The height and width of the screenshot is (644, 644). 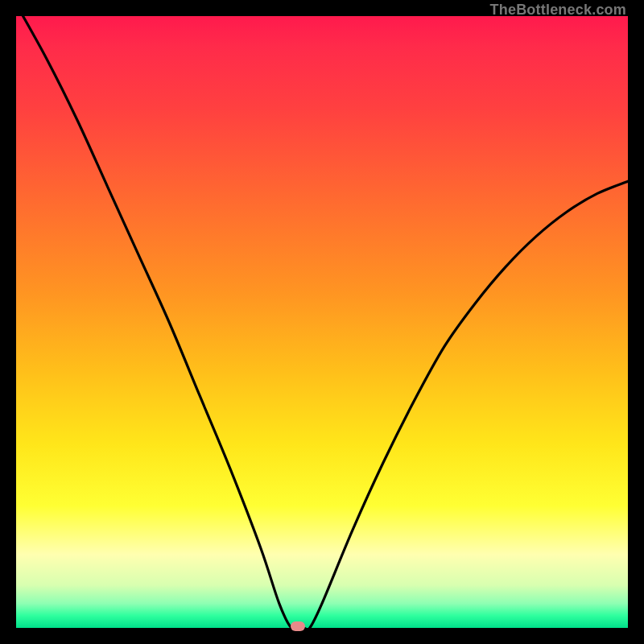 What do you see at coordinates (298, 626) in the screenshot?
I see `optimal-point-marker` at bounding box center [298, 626].